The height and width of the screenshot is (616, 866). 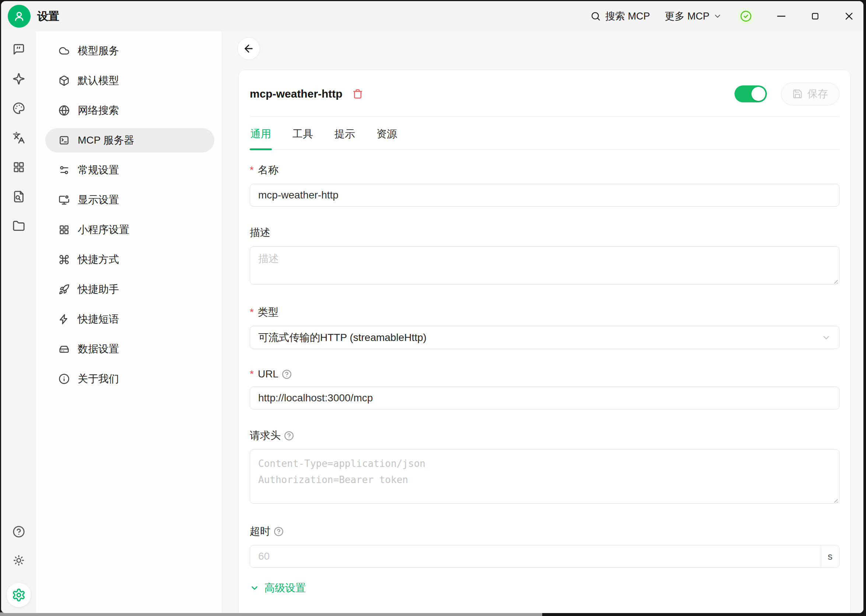 I want to click on headers-textarea, so click(x=545, y=476).